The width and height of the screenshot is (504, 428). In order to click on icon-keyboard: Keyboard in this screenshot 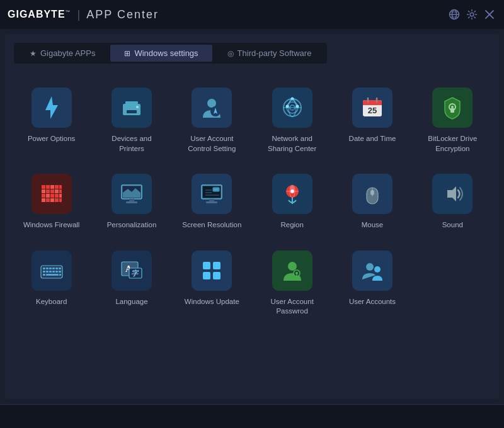, I will do `click(52, 282)`.